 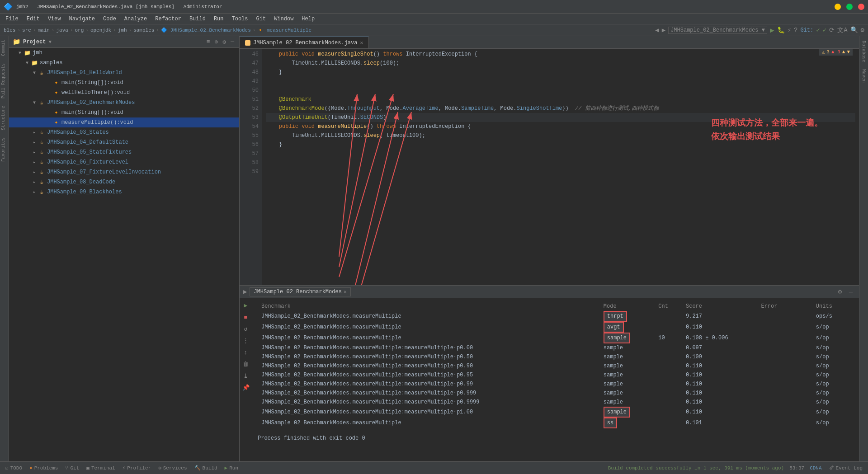 What do you see at coordinates (863, 76) in the screenshot?
I see `right-tab-maven: Maven` at bounding box center [863, 76].